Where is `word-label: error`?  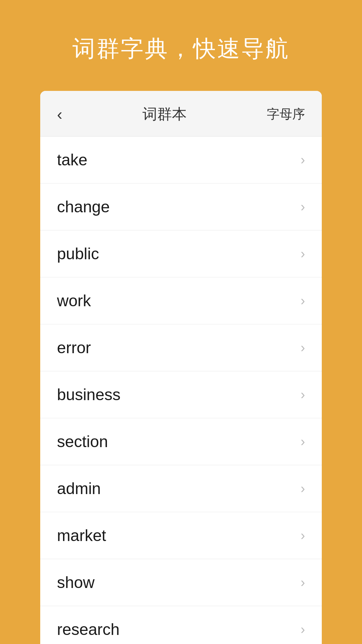 word-label: error is located at coordinates (74, 347).